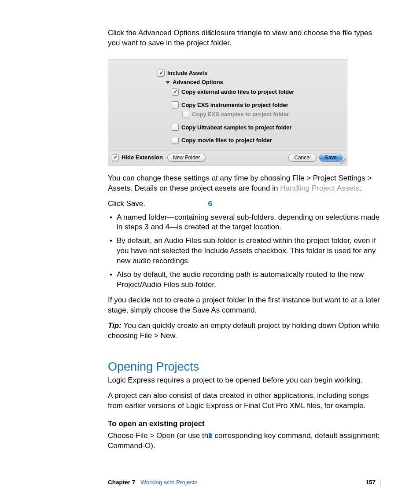 The width and height of the screenshot is (420, 504). Describe the element at coordinates (187, 158) in the screenshot. I see `new-folder-button: New Folder` at that location.